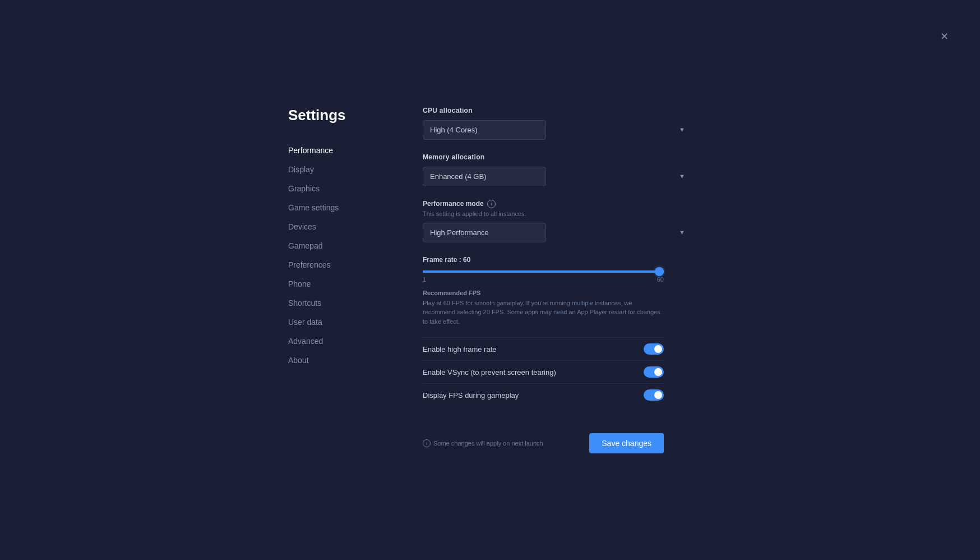  Describe the element at coordinates (427, 443) in the screenshot. I see `footer-info-icon: i` at that location.